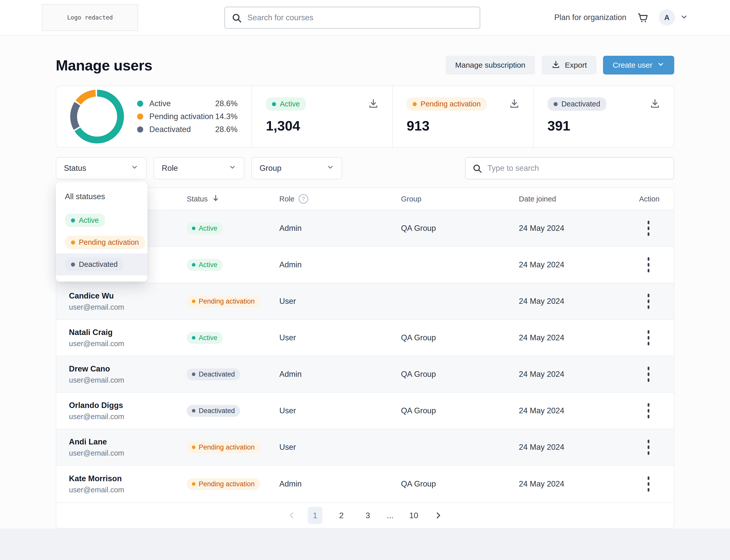  Describe the element at coordinates (232, 168) in the screenshot. I see `chevron-down-icon` at that location.